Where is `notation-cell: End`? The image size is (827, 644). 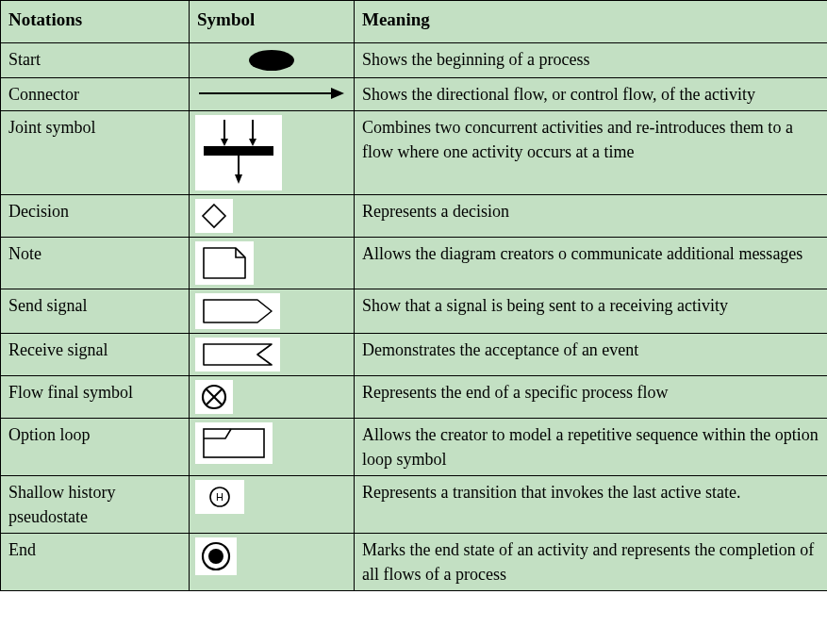 notation-cell: End is located at coordinates (95, 562).